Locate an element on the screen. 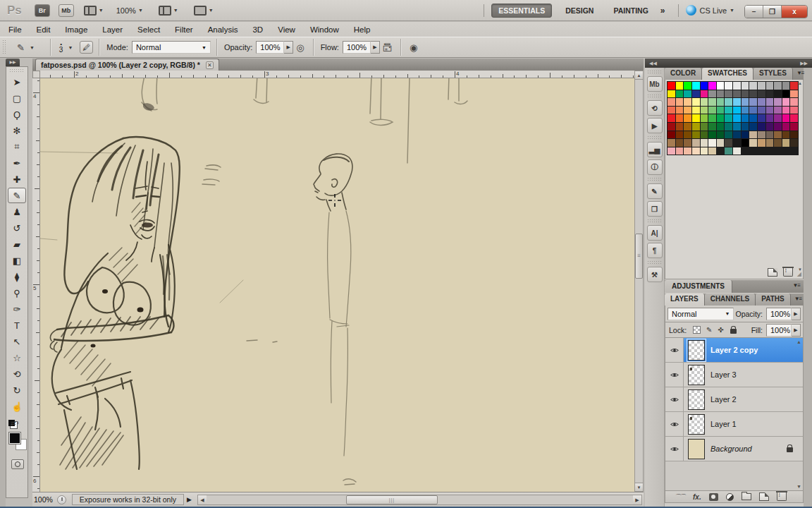 This screenshot has width=812, height=508. quick-mask-mode-button is located at coordinates (18, 464).